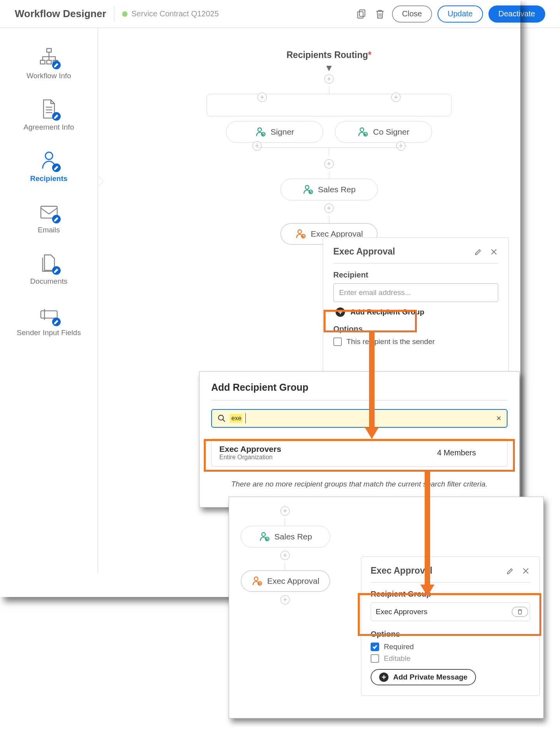  Describe the element at coordinates (49, 300) in the screenshot. I see `sidebar: Workflow Info Agreement Info Recipients …` at that location.